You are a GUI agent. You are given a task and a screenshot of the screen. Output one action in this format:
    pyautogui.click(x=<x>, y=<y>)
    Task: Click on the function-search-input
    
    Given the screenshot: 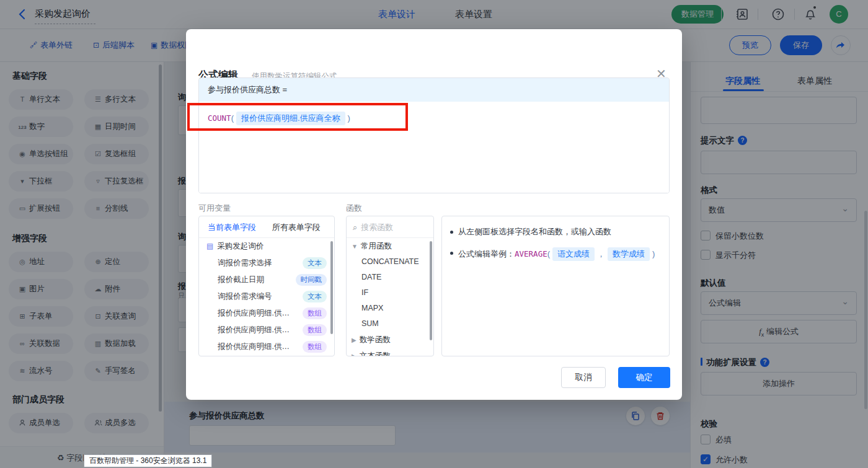 What is the action you would take?
    pyautogui.click(x=389, y=227)
    